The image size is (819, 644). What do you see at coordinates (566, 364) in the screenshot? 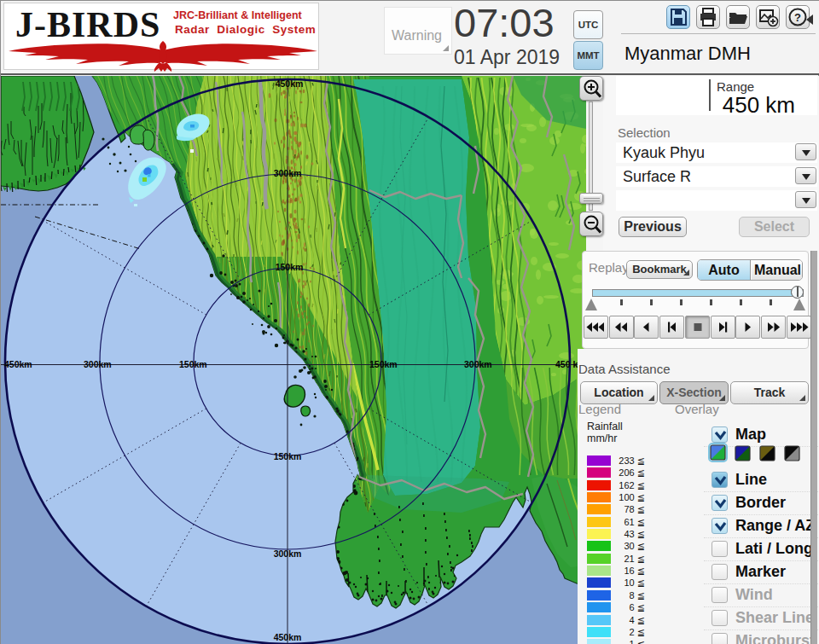
I see `svg-text: 450 k` at bounding box center [566, 364].